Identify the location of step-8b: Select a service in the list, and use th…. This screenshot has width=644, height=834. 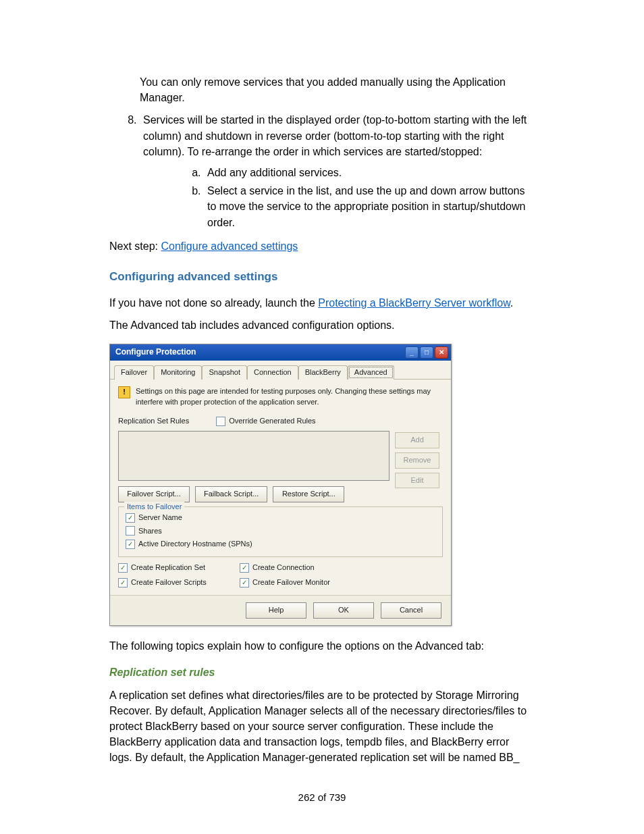
(369, 207).